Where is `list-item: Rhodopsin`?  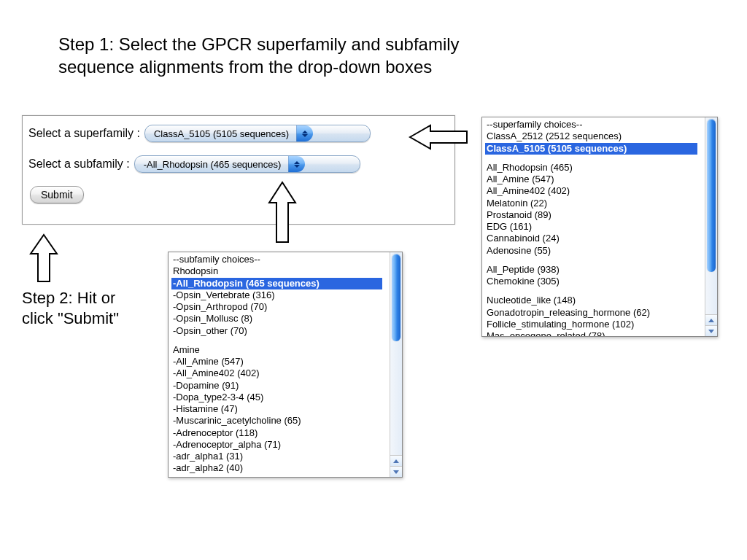
list-item: Rhodopsin is located at coordinates (277, 271).